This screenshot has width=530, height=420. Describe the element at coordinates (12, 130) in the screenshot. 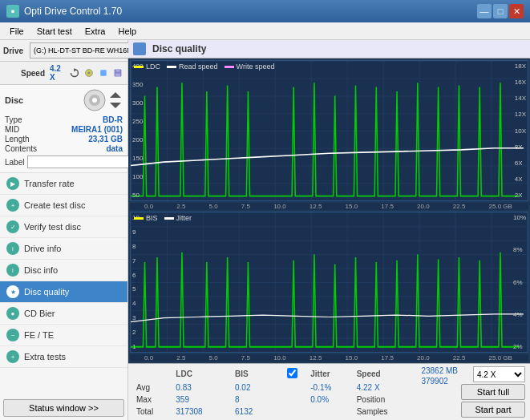

I see `disc-mid-label: MID` at that location.